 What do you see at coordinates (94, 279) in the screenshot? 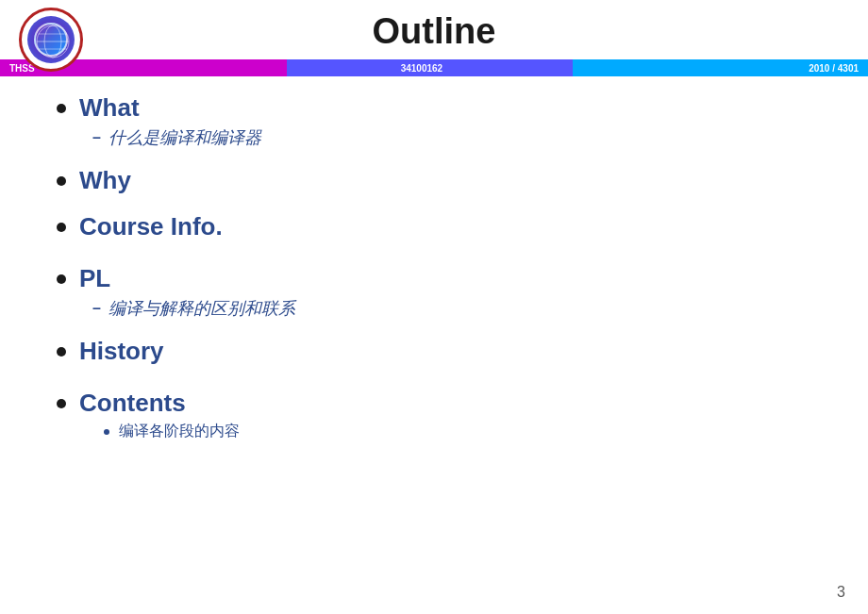
I see `bullet-label-pl: PL` at bounding box center [94, 279].